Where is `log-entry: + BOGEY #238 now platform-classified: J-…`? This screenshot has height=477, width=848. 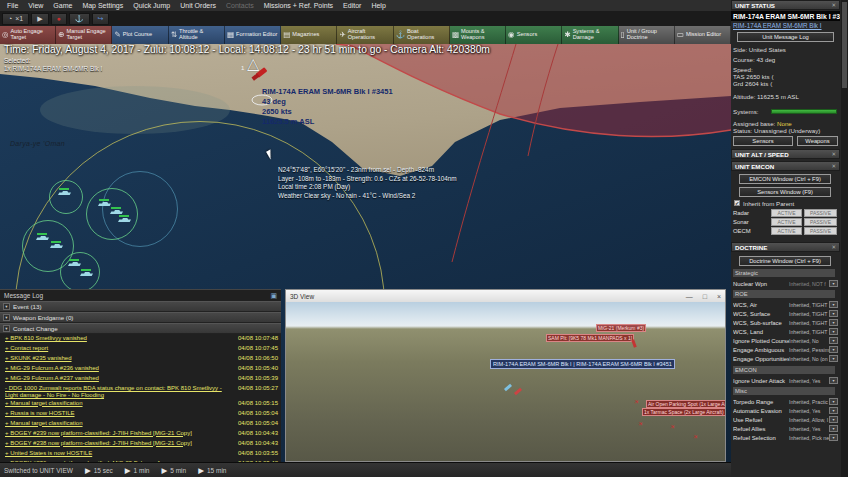
log-entry: + BOGEY #238 now platform-classified: J-… is located at coordinates (140, 444).